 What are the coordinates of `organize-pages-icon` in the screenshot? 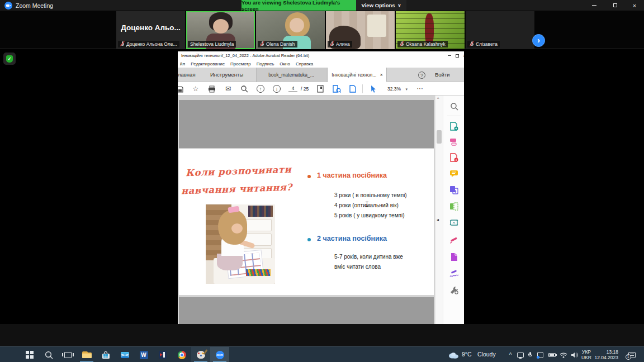 It's located at (454, 190).